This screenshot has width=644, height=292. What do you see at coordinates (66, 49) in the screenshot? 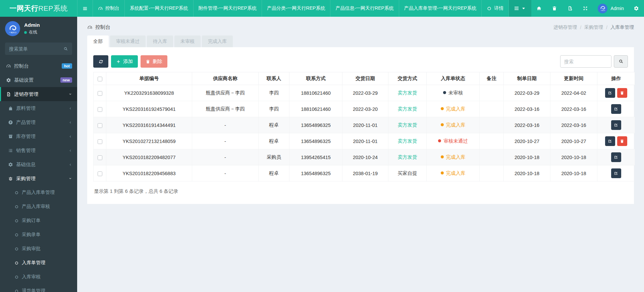
I see `search-icon` at bounding box center [66, 49].